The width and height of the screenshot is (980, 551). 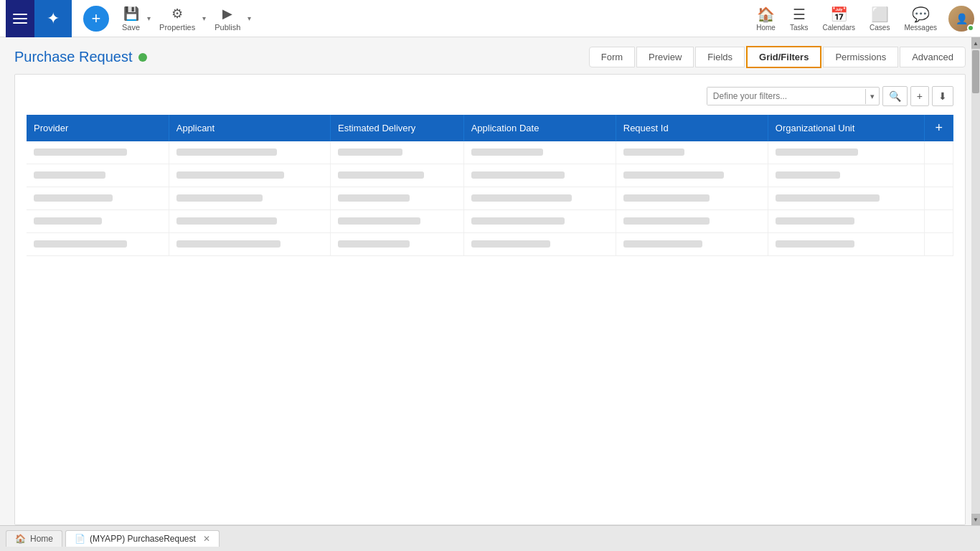 I want to click on calendars-nav-button: 📅 Calendars, so click(x=839, y=19).